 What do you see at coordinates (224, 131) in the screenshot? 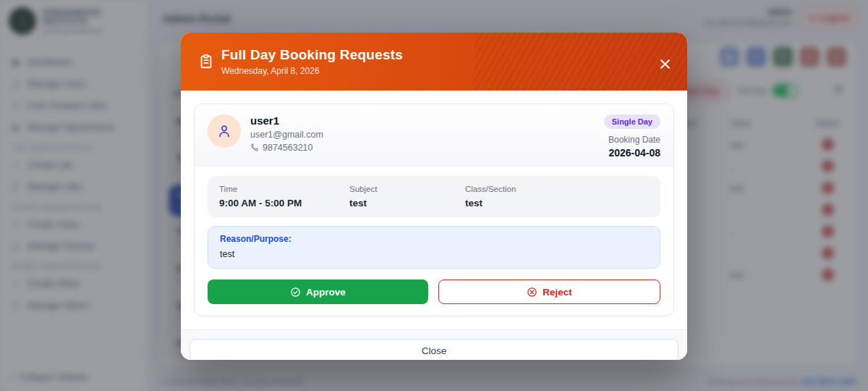
I see `avatar` at bounding box center [224, 131].